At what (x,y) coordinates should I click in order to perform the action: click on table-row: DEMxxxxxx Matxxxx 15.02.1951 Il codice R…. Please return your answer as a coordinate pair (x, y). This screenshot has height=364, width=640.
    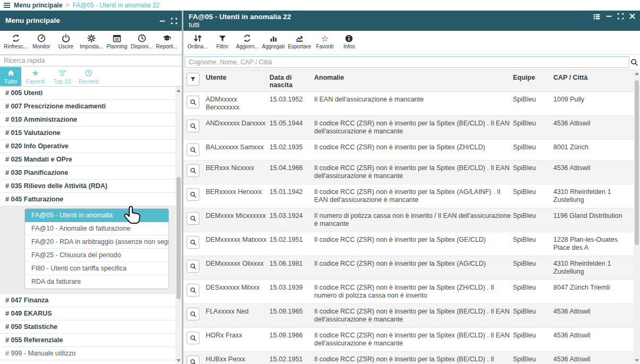
    Looking at the image, I should click on (408, 244).